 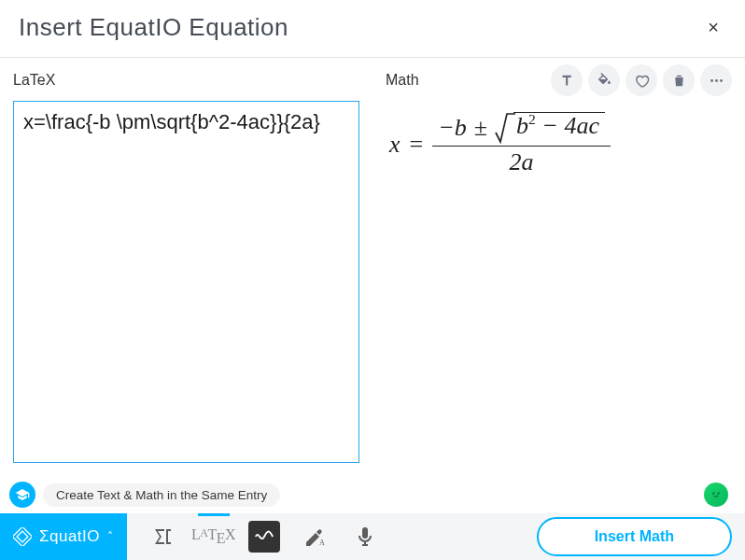 I want to click on graph-tool, so click(x=264, y=537).